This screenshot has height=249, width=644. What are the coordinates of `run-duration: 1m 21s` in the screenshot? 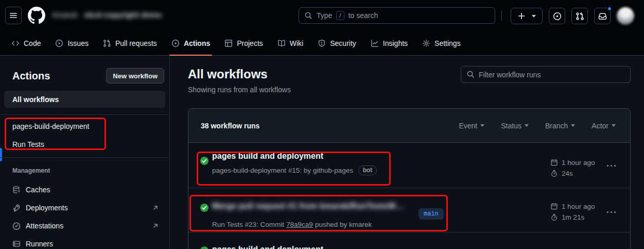 It's located at (572, 218).